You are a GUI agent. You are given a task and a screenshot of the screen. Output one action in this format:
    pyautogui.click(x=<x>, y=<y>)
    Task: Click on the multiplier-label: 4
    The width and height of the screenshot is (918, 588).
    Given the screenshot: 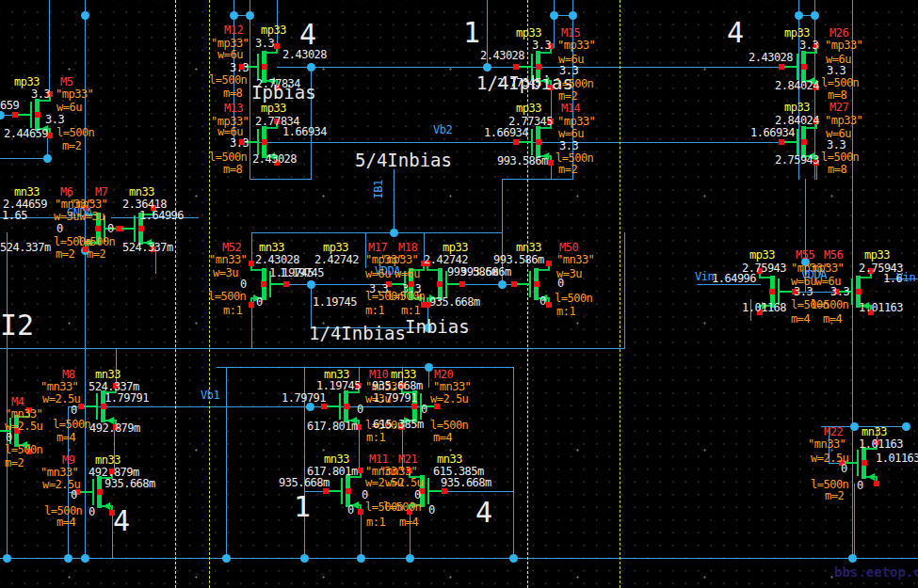 What is the action you would take?
    pyautogui.click(x=735, y=33)
    